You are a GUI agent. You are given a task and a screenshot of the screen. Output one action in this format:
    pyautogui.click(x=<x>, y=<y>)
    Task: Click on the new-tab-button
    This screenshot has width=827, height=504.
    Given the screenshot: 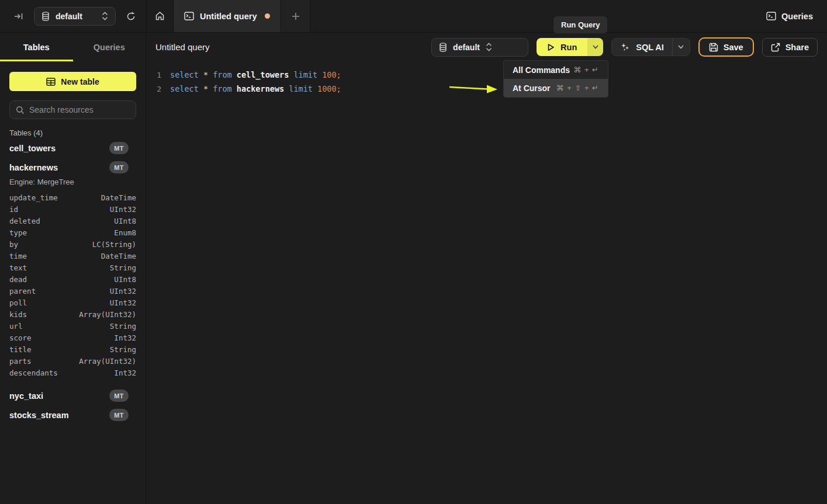 What is the action you would take?
    pyautogui.click(x=296, y=16)
    